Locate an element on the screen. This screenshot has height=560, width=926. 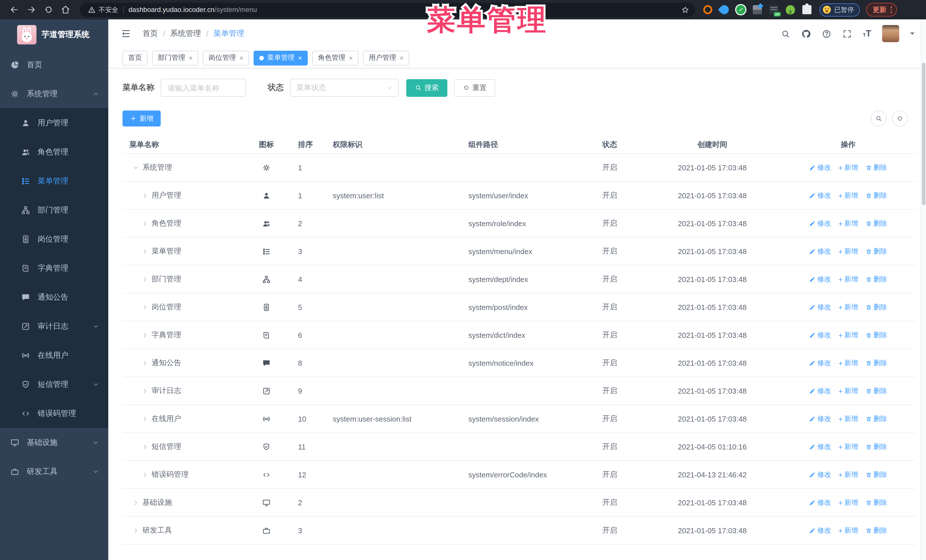
search-icon is located at coordinates (786, 34).